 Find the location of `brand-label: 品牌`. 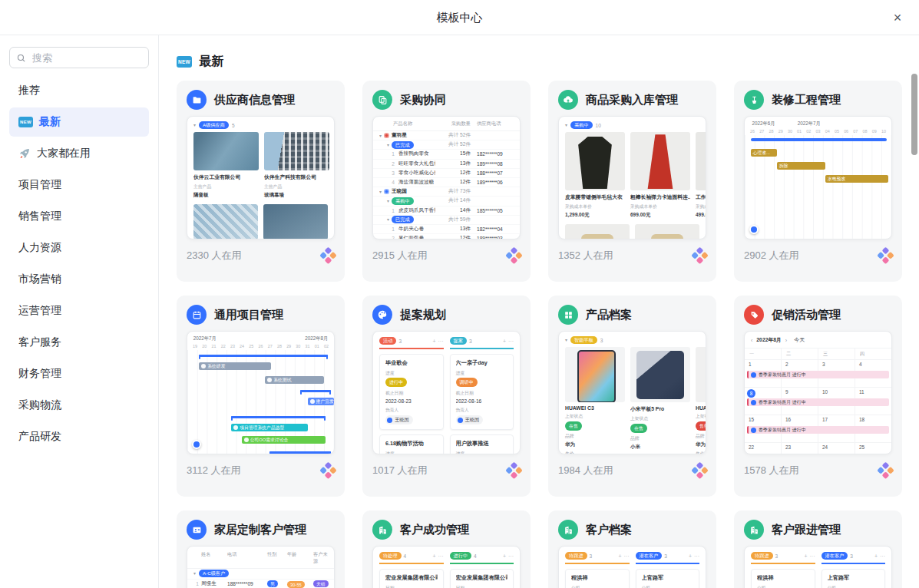

brand-label: 品牌 is located at coordinates (660, 439).